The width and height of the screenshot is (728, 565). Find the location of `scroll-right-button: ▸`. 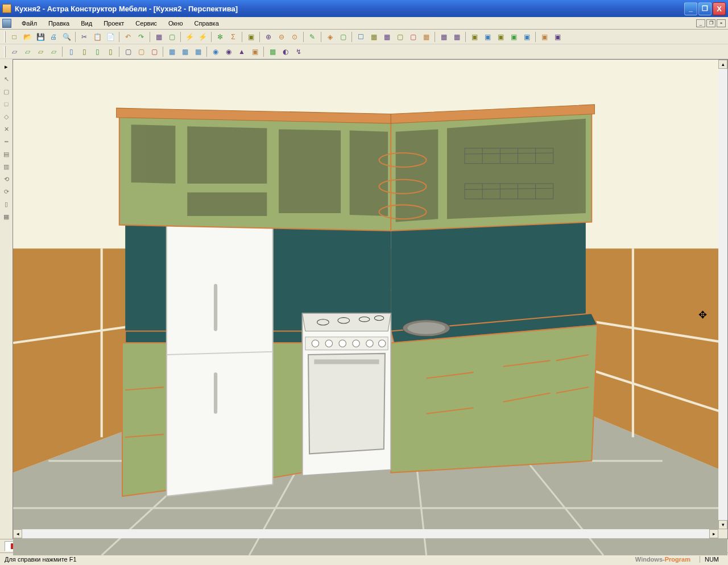

scroll-right-button: ▸ is located at coordinates (714, 534).